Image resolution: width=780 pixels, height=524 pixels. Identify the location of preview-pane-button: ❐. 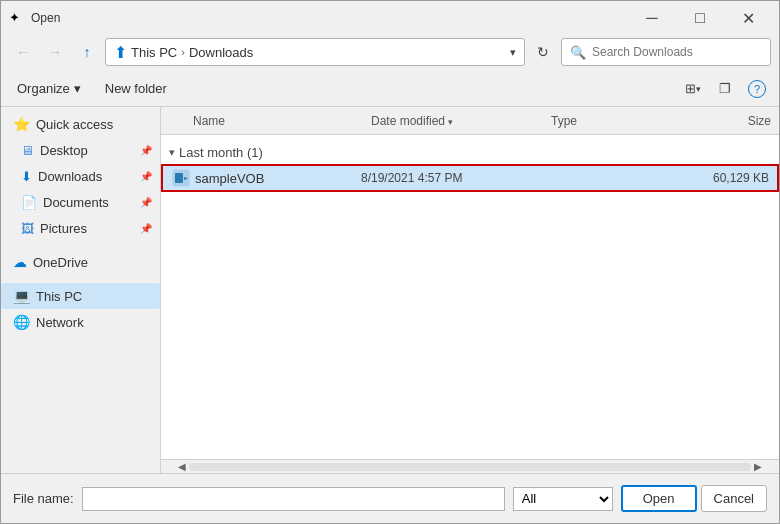
(725, 89).